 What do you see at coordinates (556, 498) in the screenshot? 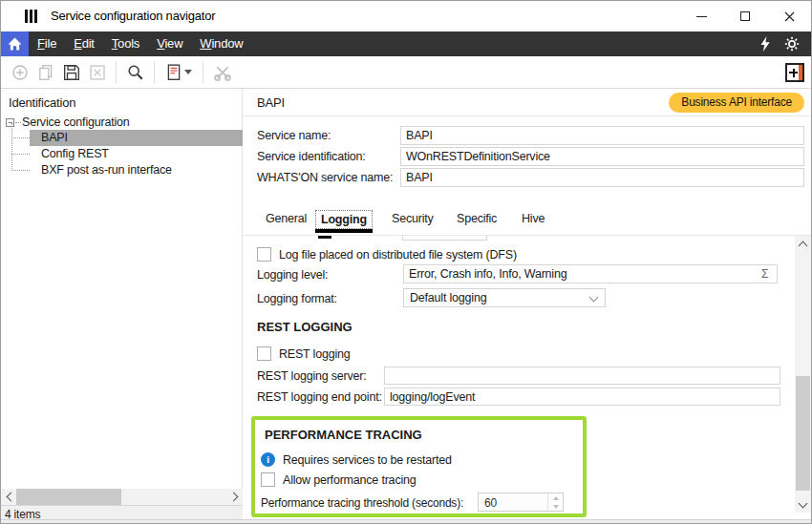
I see `spinner-up-button` at bounding box center [556, 498].